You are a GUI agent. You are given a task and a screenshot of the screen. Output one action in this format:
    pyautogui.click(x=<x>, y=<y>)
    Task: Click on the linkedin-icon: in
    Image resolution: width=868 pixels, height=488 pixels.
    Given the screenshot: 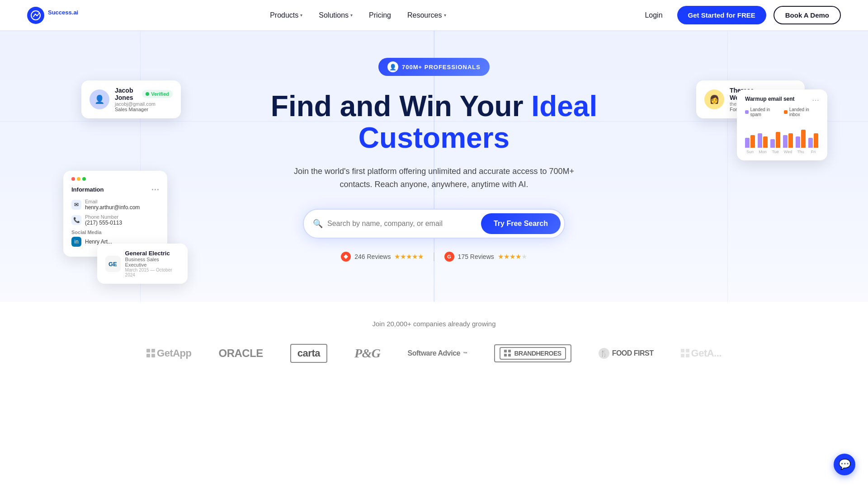 What is the action you would take?
    pyautogui.click(x=76, y=242)
    